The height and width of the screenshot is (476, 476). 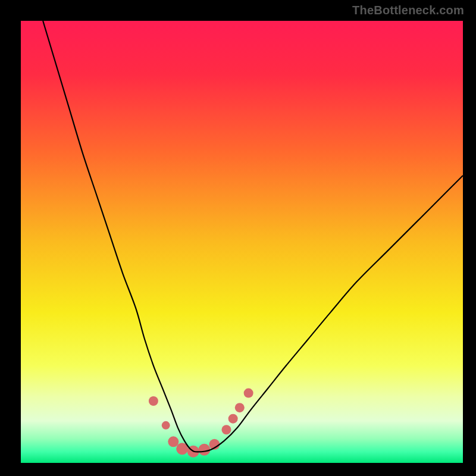 I want to click on watermark-text: TheBottleneck.com, so click(x=408, y=11).